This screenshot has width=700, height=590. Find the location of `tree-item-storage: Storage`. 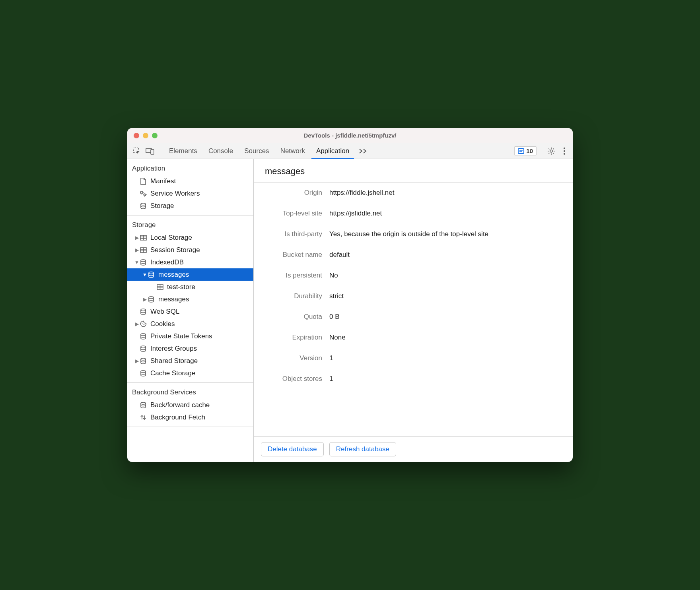

tree-item-storage: Storage is located at coordinates (190, 206).